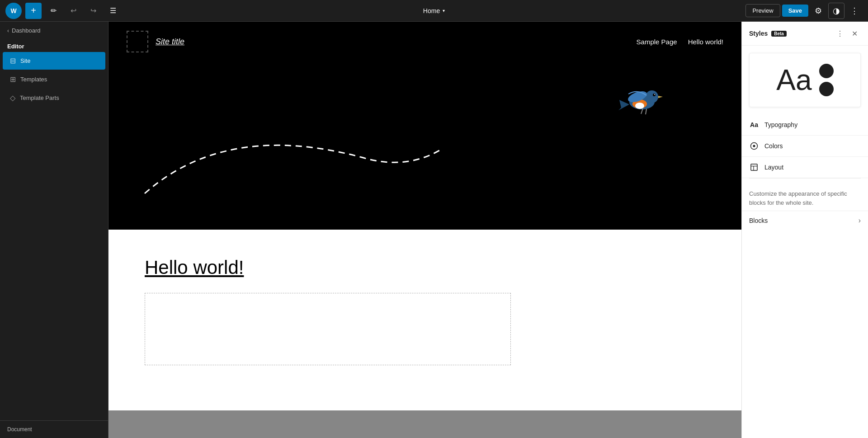 The height and width of the screenshot is (438, 868). What do you see at coordinates (642, 100) in the screenshot?
I see `bird-icon` at bounding box center [642, 100].